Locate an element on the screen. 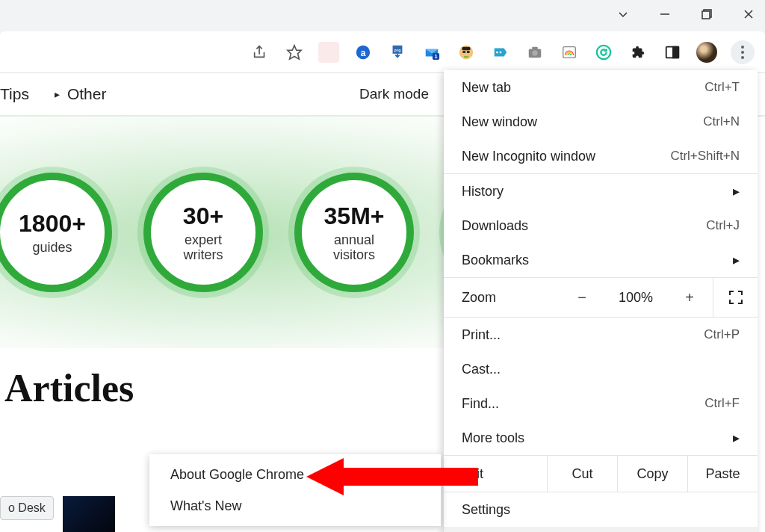 The height and width of the screenshot is (532, 765). svg-text: 1 is located at coordinates (436, 57).